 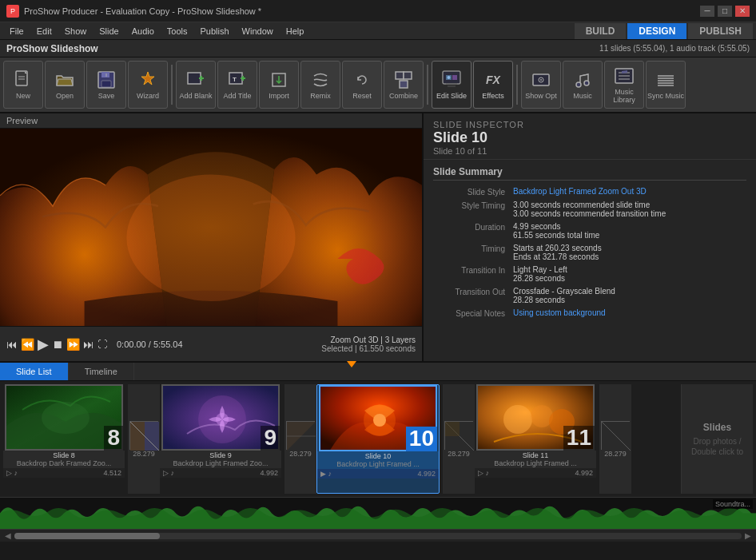 What do you see at coordinates (320, 97) in the screenshot?
I see `remix-label: Remix` at bounding box center [320, 97].